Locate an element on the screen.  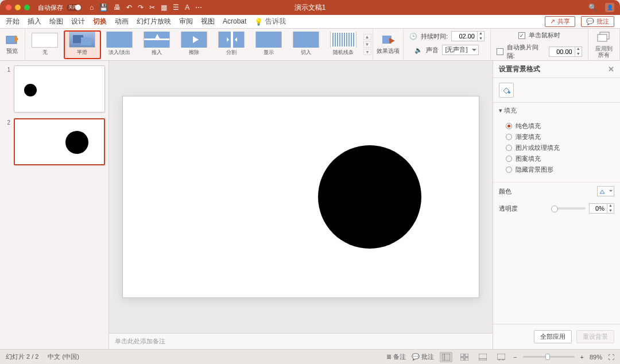
zoom-window-icon is located at coordinates (27, 7).